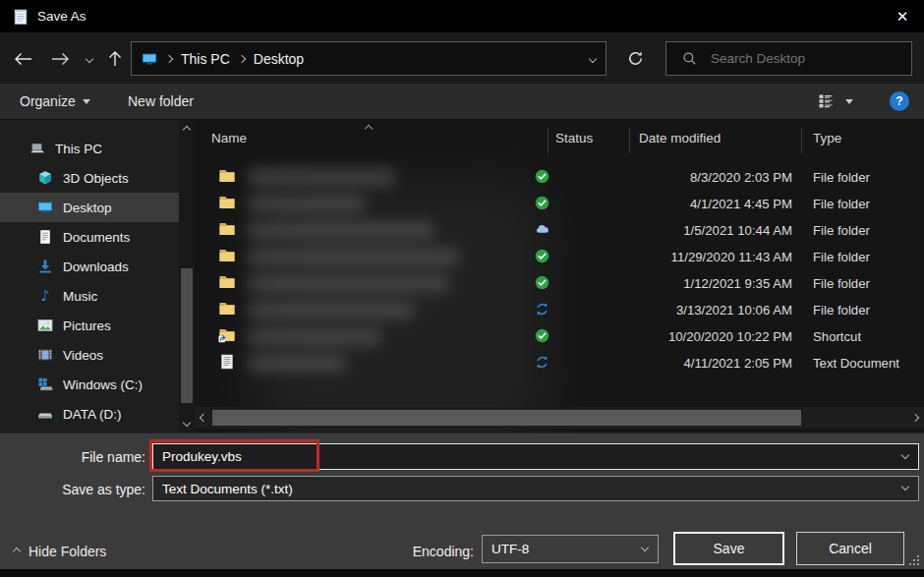 Image resolution: width=924 pixels, height=577 pixels. Describe the element at coordinates (536, 489) in the screenshot. I see `save-as-type-select: Text Documents (*.txt)` at that location.